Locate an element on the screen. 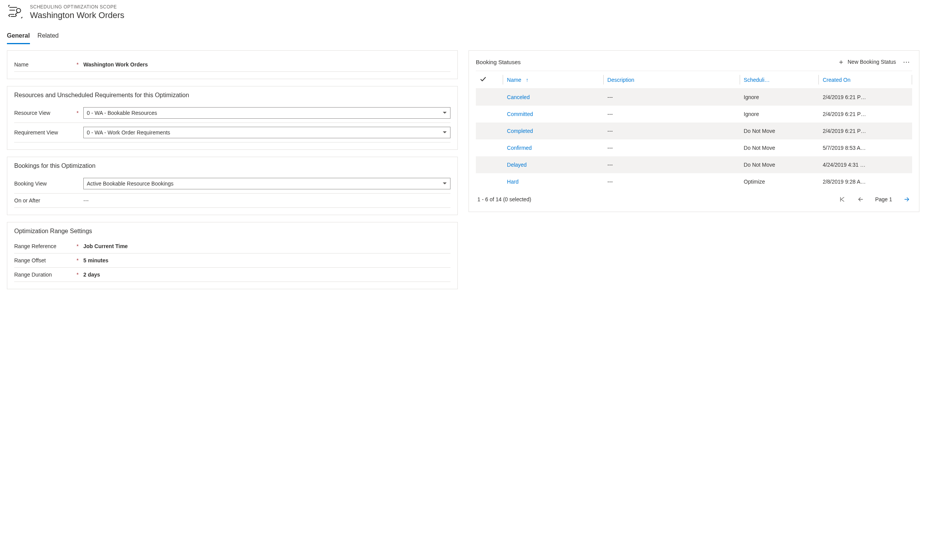 The width and height of the screenshot is (934, 560). column-header-description: Description is located at coordinates (672, 80).